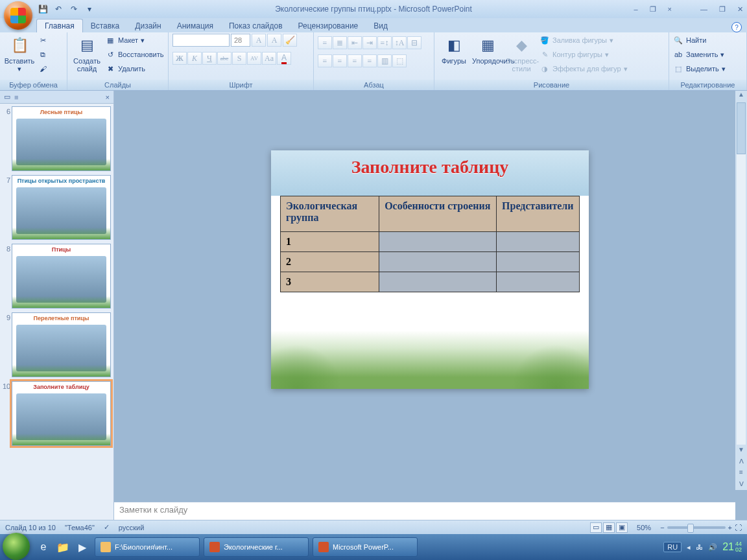  Describe the element at coordinates (61, 414) in the screenshot. I see `slide-thumbnail: Заполните таблицу` at that location.